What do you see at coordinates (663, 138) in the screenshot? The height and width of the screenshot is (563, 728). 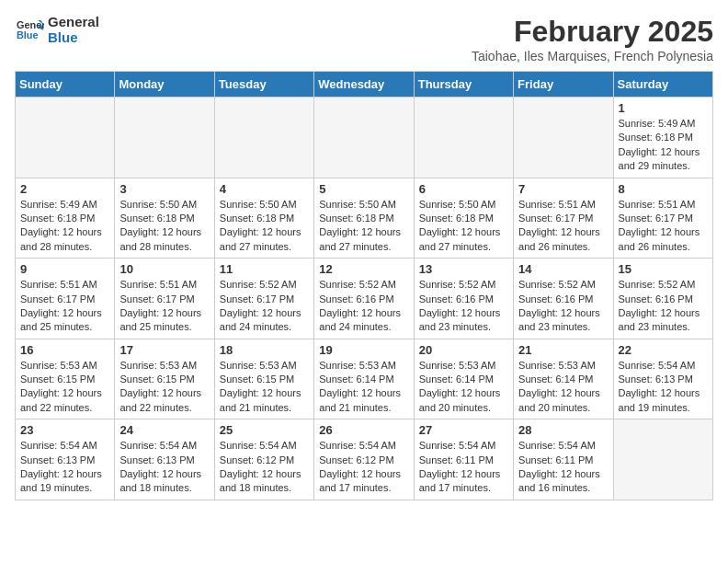 I see `calendar-cell: 1Sunrise: 5:49 AM Sunset: 6:18 PM Daylig…` at bounding box center [663, 138].